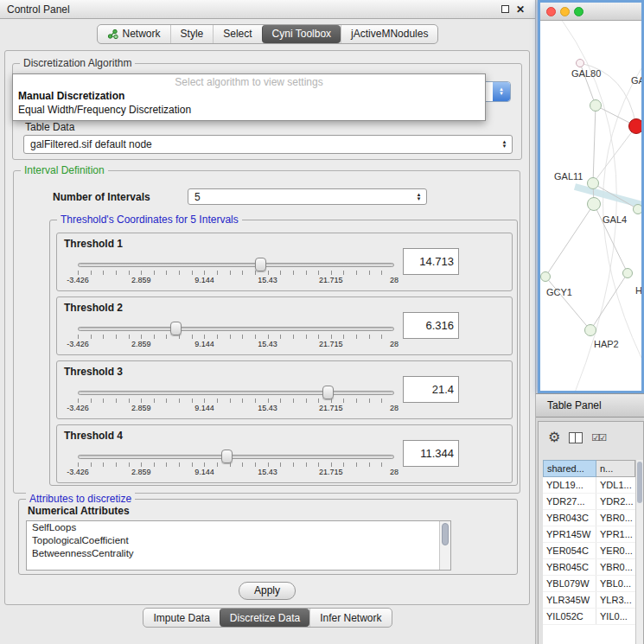  What do you see at coordinates (615, 485) in the screenshot?
I see `table-cell: YDL1...` at bounding box center [615, 485].